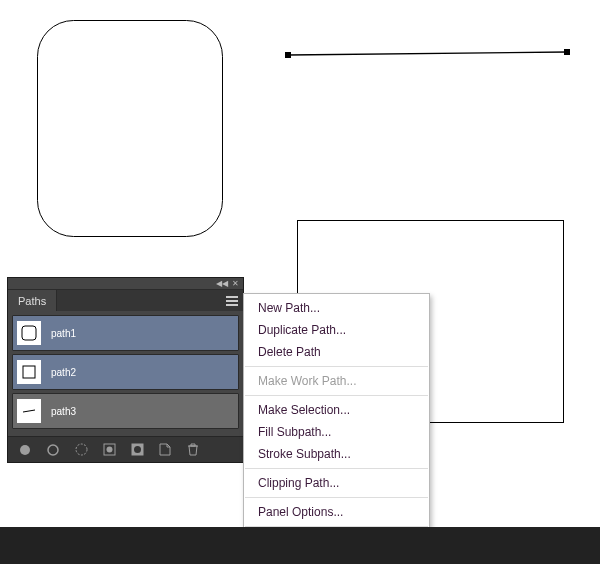  What do you see at coordinates (336, 512) in the screenshot?
I see `menu-panel-options: Panel Options...` at bounding box center [336, 512].